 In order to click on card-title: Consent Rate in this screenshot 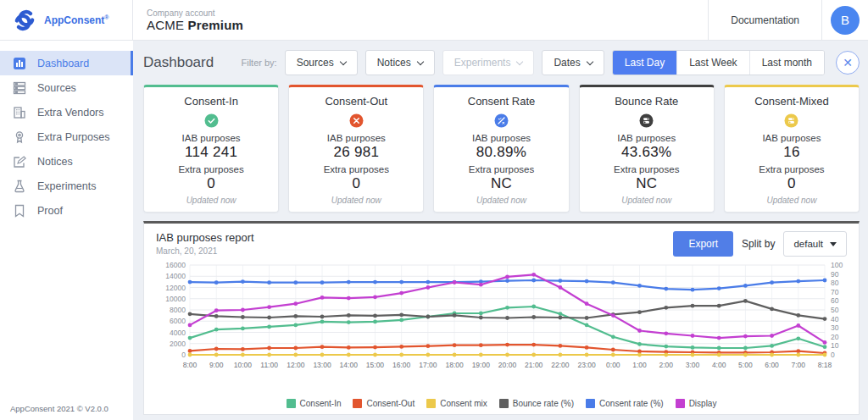, I will do `click(502, 102)`.